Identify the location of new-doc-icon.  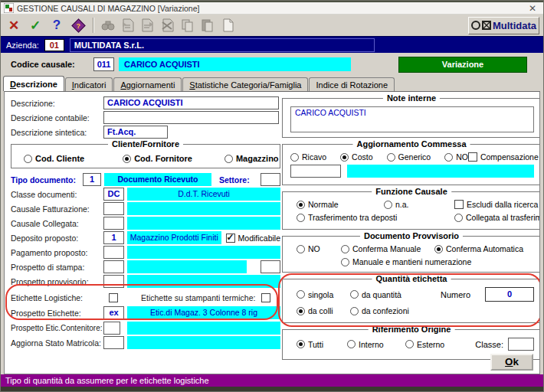
(228, 25).